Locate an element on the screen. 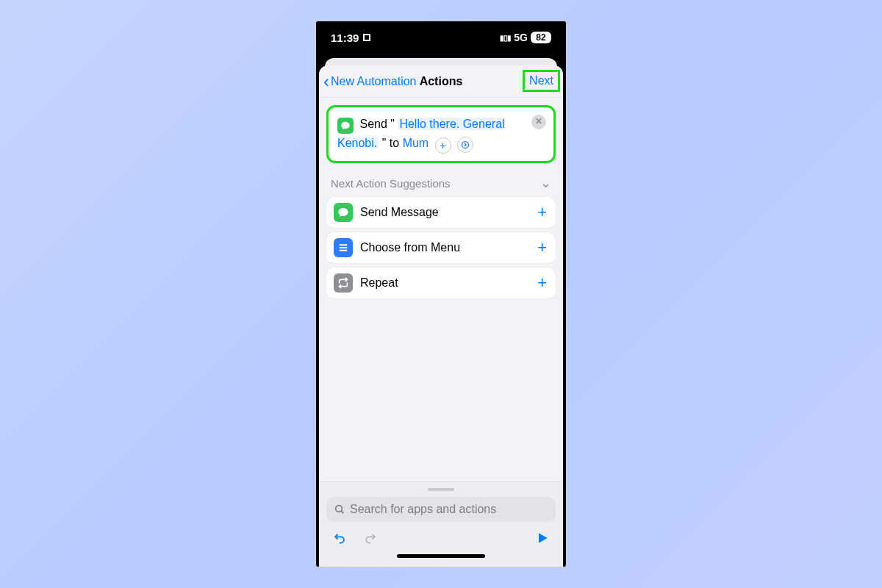 The width and height of the screenshot is (882, 588). run-button is located at coordinates (542, 538).